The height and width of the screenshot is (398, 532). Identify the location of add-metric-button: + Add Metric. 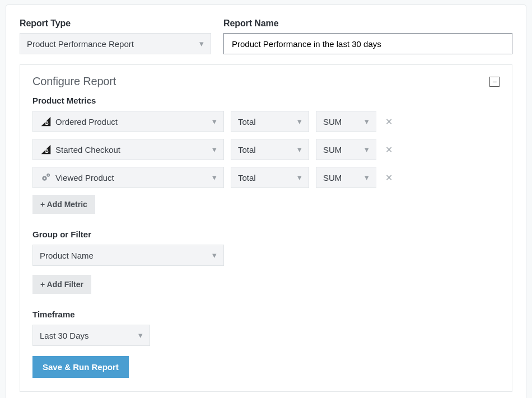
(64, 204).